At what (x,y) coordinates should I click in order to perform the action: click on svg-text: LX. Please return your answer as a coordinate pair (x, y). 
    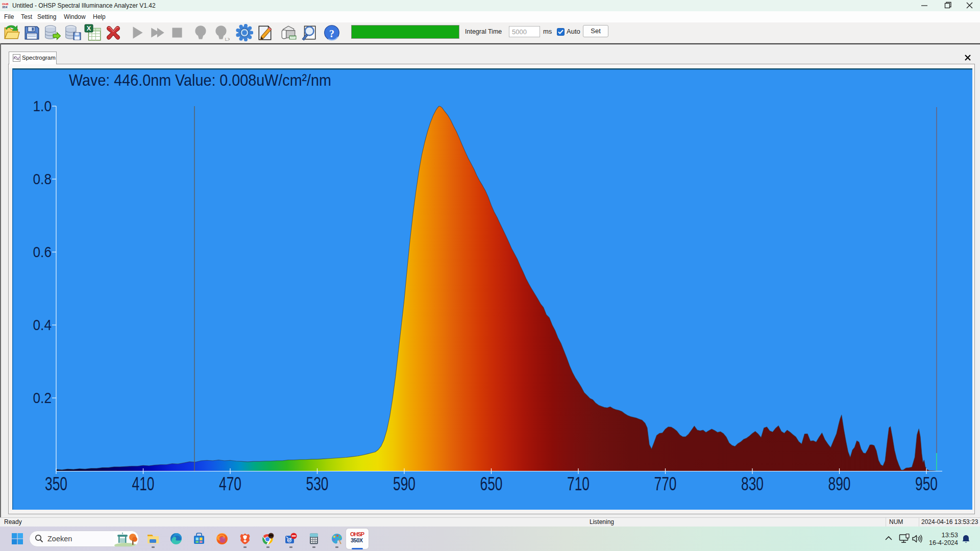
    Looking at the image, I should click on (227, 39).